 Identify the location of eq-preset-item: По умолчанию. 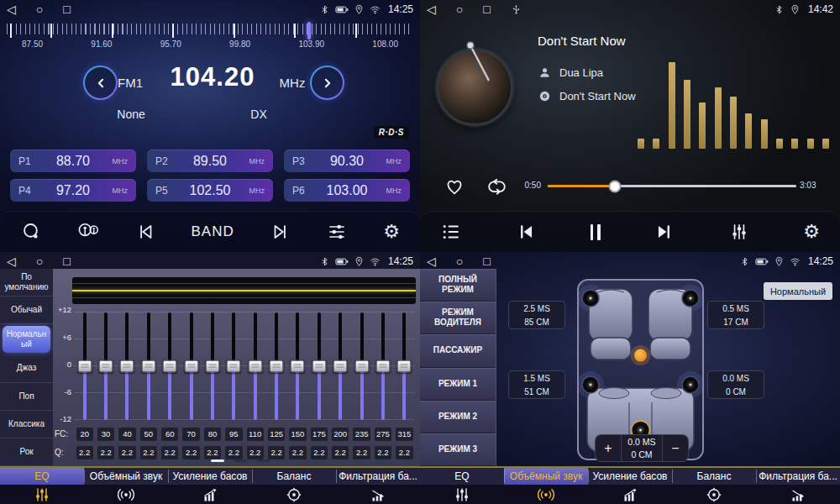
(27, 282).